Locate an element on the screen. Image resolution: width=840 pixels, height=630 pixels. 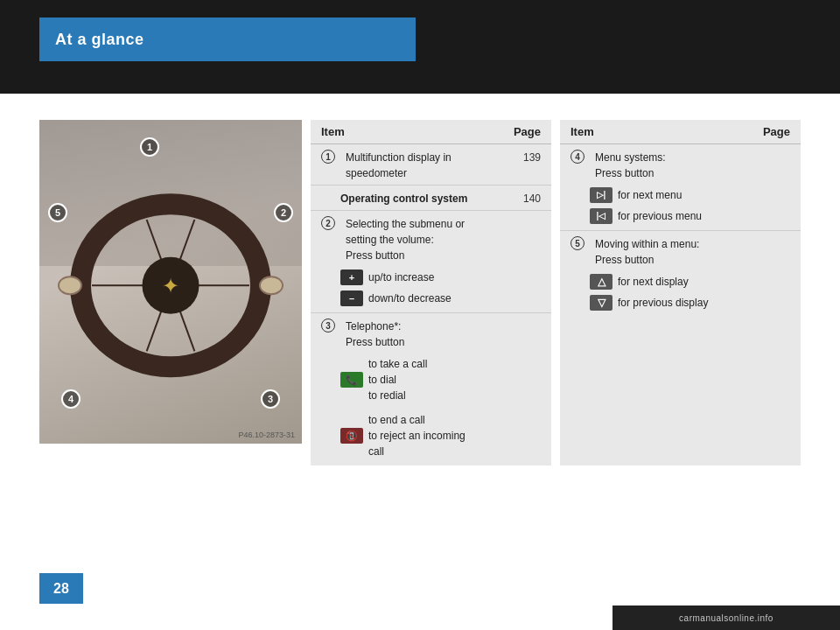
sub-item-plus: + up/to increase is located at coordinates (441, 277).